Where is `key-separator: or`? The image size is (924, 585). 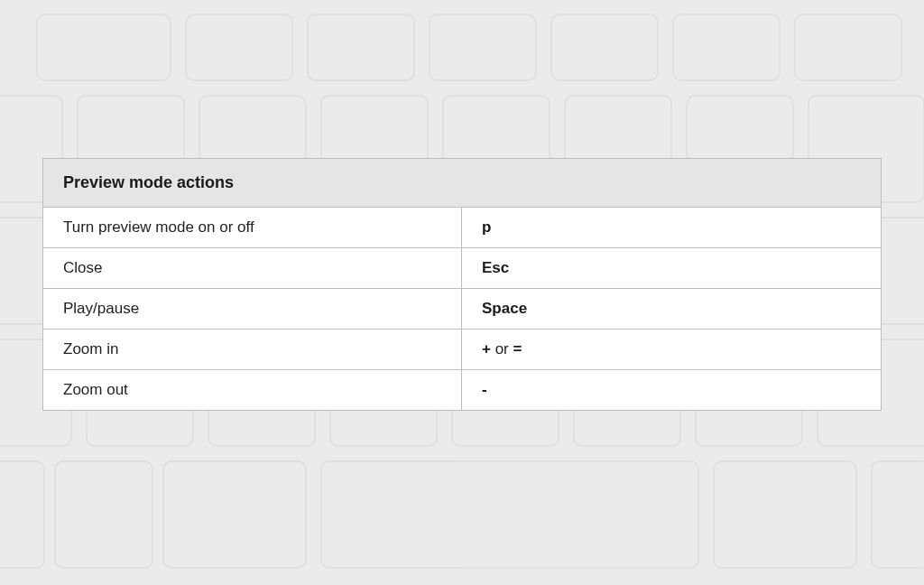 key-separator: or is located at coordinates (502, 348).